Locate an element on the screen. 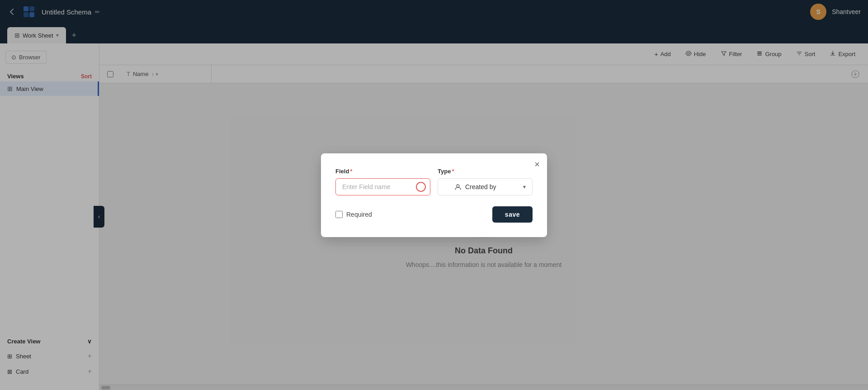  type-user-icon is located at coordinates (458, 187).